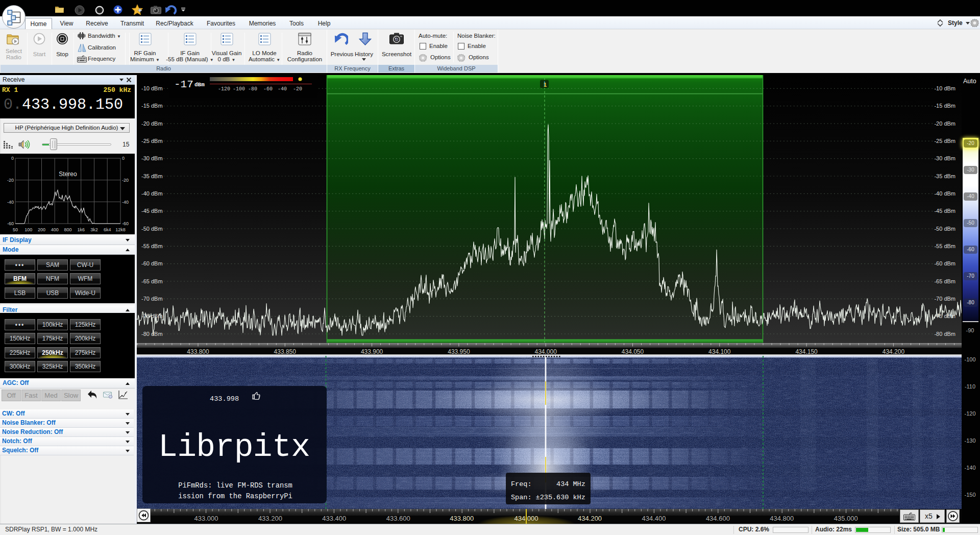  What do you see at coordinates (81, 230) in the screenshot?
I see `svg-text: 1k6` at bounding box center [81, 230].